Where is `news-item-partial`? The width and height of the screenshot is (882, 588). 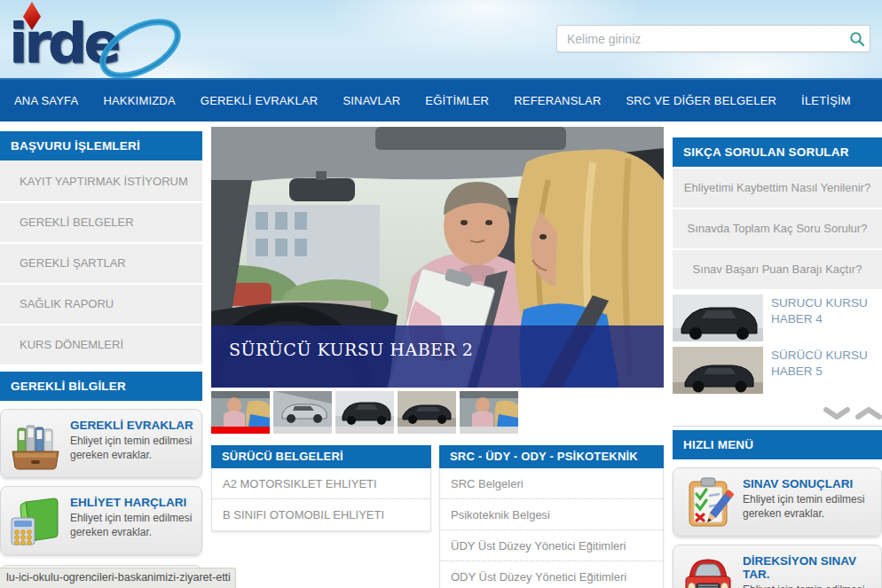 news-item-partial is located at coordinates (718, 403).